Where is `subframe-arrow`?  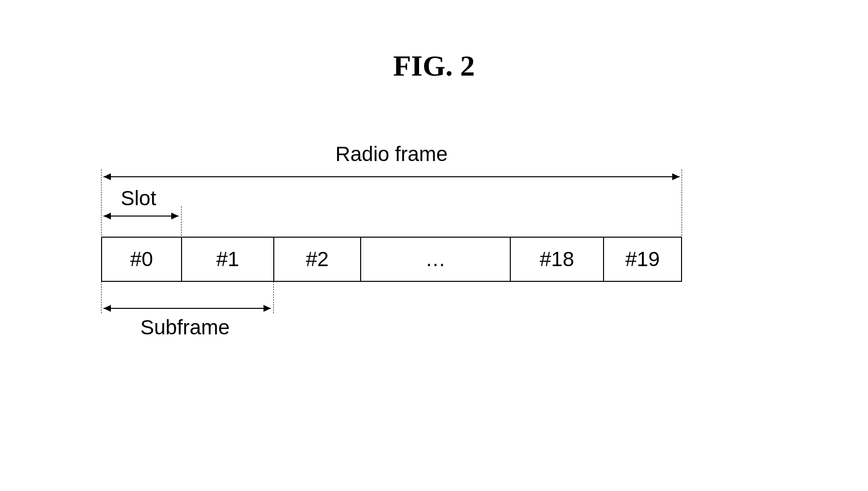
subframe-arrow is located at coordinates (187, 308).